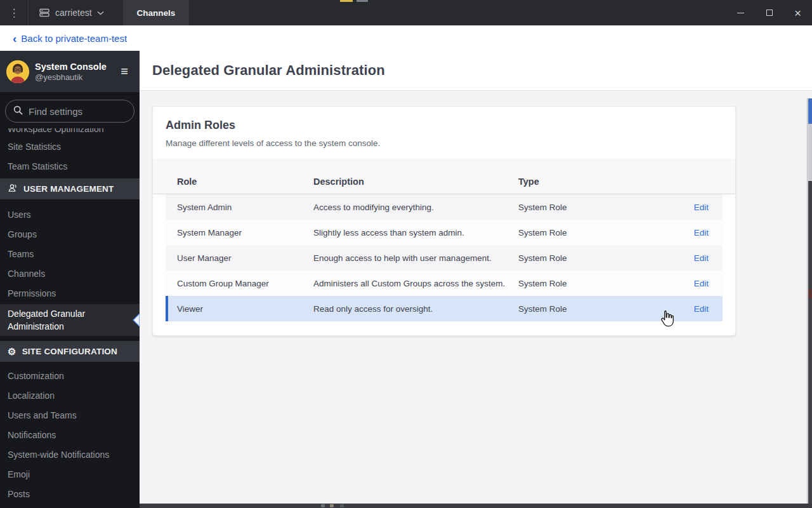 The width and height of the screenshot is (812, 508). Describe the element at coordinates (75, 67) in the screenshot. I see `console-title: System Console` at that location.